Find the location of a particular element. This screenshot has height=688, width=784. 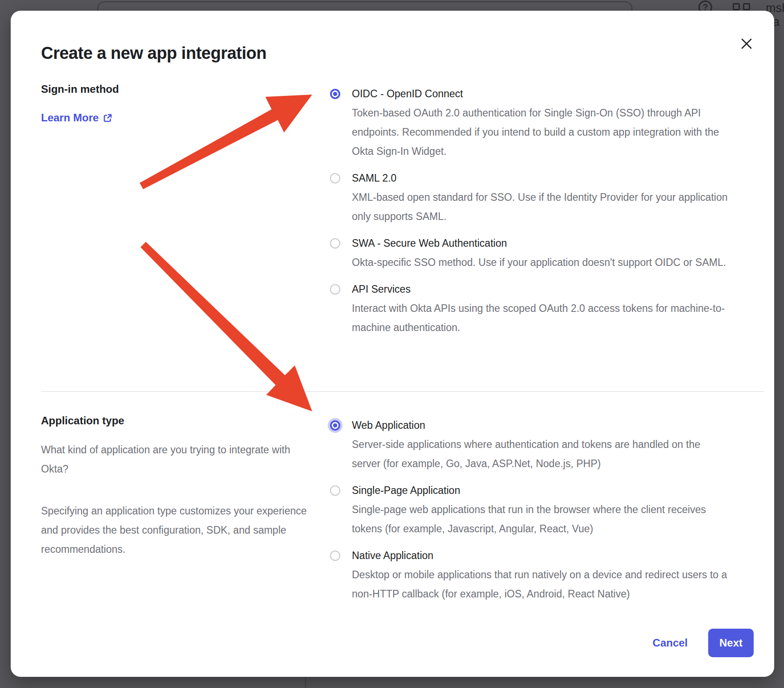

next-button: Next is located at coordinates (731, 643).